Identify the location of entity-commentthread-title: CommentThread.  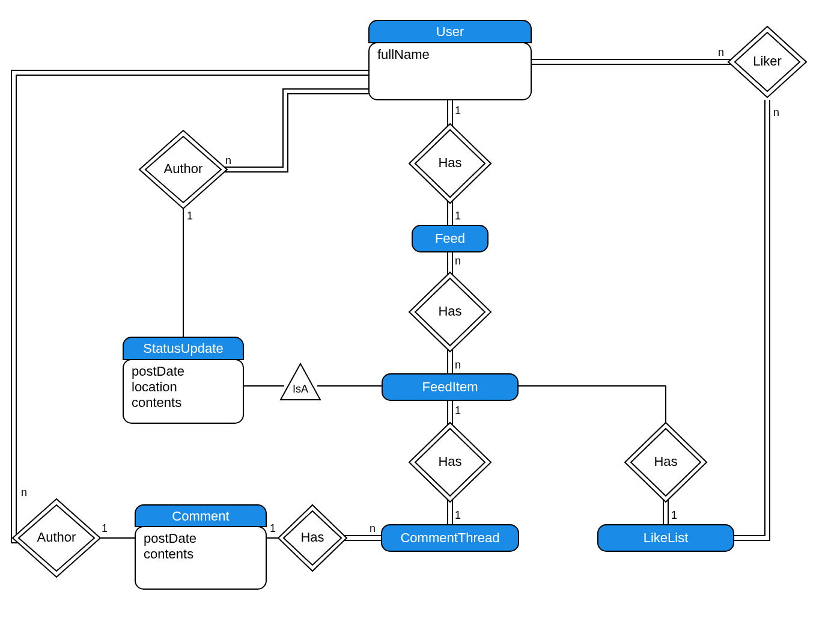
(449, 537).